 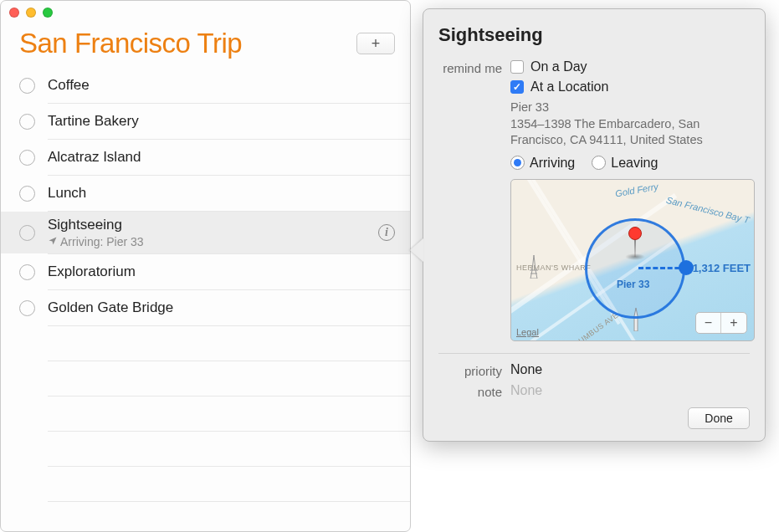 What do you see at coordinates (526, 390) in the screenshot?
I see `note-field: None` at bounding box center [526, 390].